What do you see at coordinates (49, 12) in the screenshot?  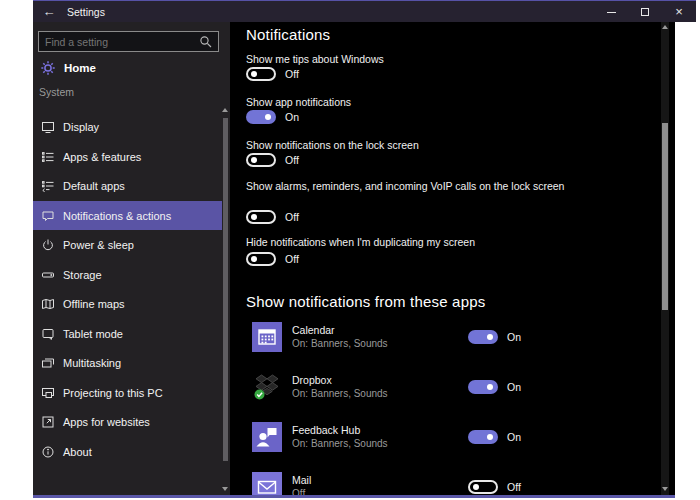 I see `back-button: ←` at bounding box center [49, 12].